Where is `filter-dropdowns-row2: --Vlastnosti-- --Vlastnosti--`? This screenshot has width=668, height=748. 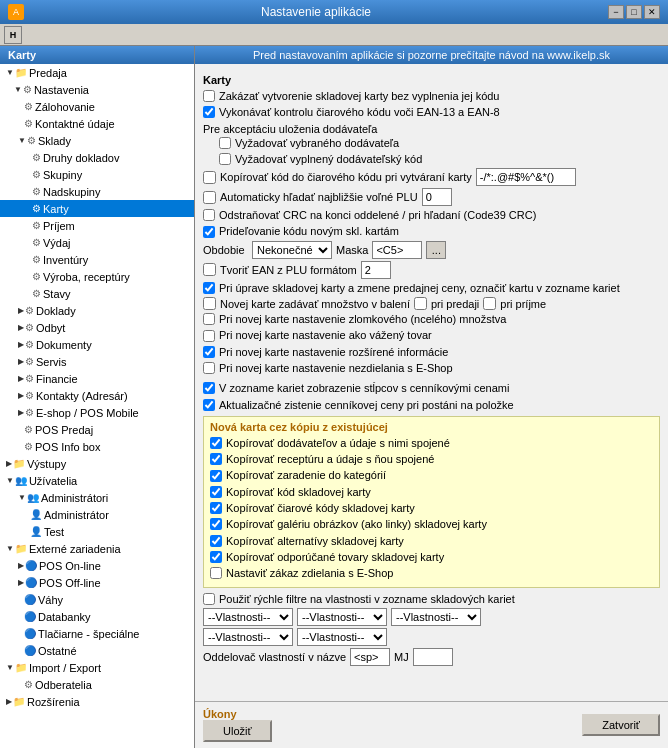
filter-dropdowns-row2: --Vlastnosti-- --Vlastnosti-- is located at coordinates (432, 637).